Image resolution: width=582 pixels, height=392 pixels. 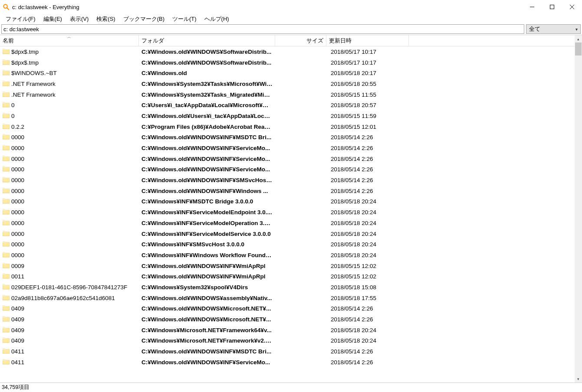 What do you see at coordinates (287, 266) in the screenshot?
I see `table-row: 0009C:¥Windows.old¥WINDOWS¥INF¥WmiApRpl2…` at bounding box center [287, 266].